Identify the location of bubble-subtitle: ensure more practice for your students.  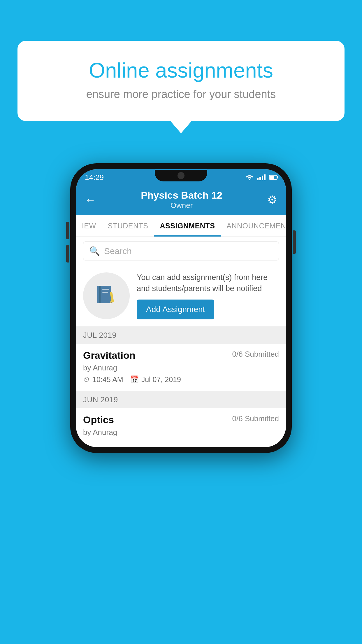
(181, 94).